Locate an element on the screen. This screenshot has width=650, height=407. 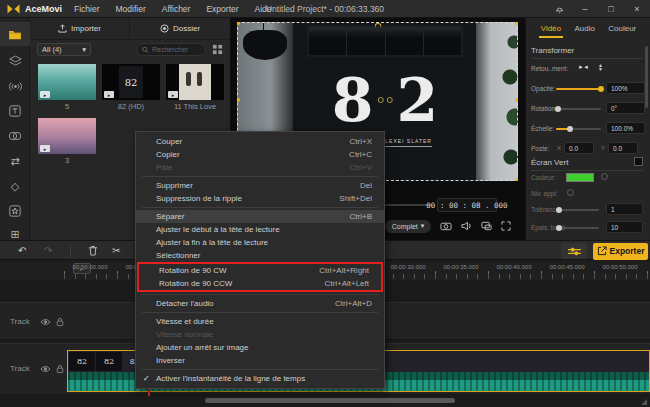
delete-icon is located at coordinates (93, 250).